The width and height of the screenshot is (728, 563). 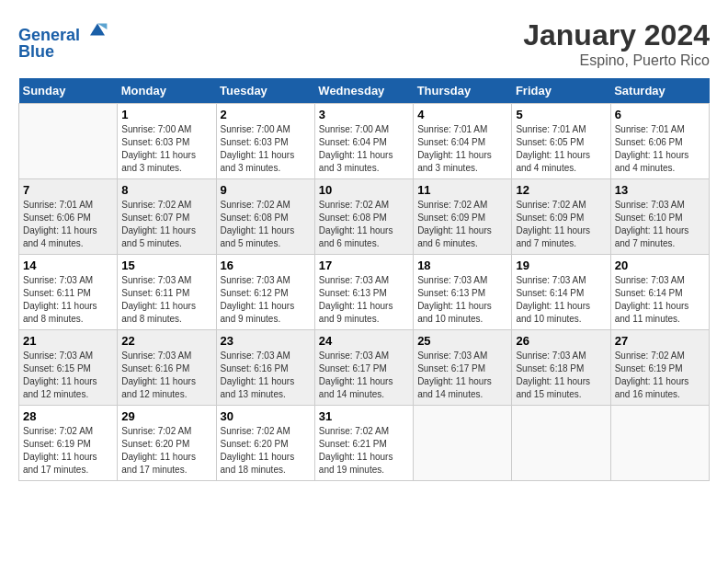 I want to click on calendar-cell: 8Sunrise: 7:02 AM Sunset: 6:07 PM Daylig…, so click(x=167, y=217).